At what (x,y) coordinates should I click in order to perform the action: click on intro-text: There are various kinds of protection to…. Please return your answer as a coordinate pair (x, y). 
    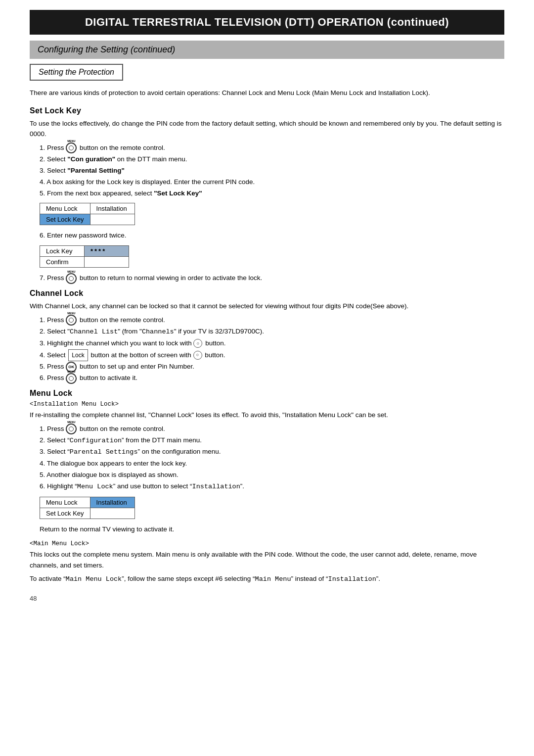
    Looking at the image, I should click on (267, 93).